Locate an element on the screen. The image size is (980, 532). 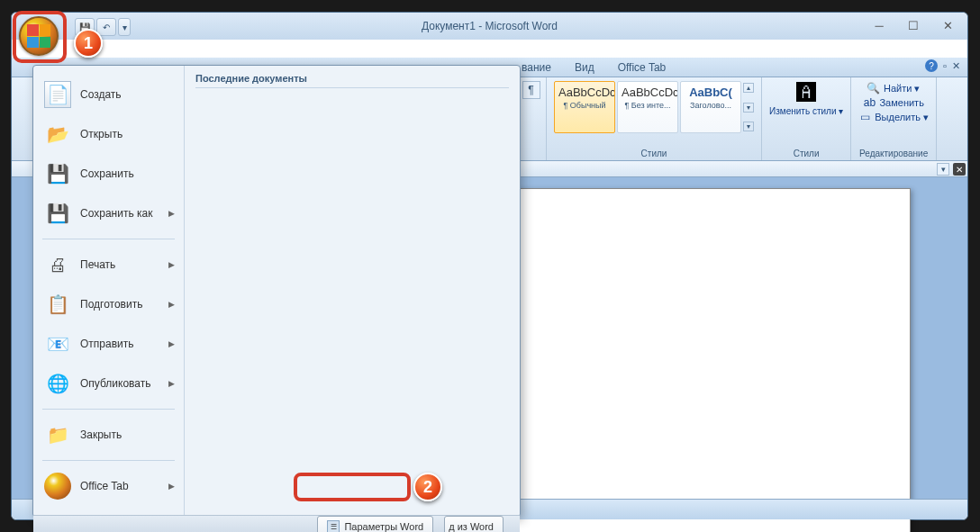
office-button is located at coordinates (39, 36).